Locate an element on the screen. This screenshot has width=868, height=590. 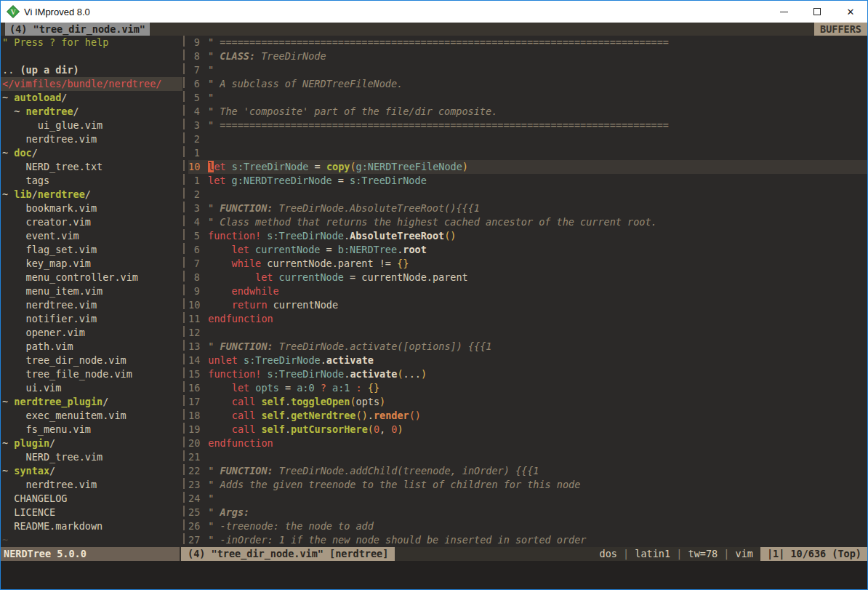
code-line: 22" FUNCTION: TreeDirNode.addChild(treen… is located at coordinates (528, 471).